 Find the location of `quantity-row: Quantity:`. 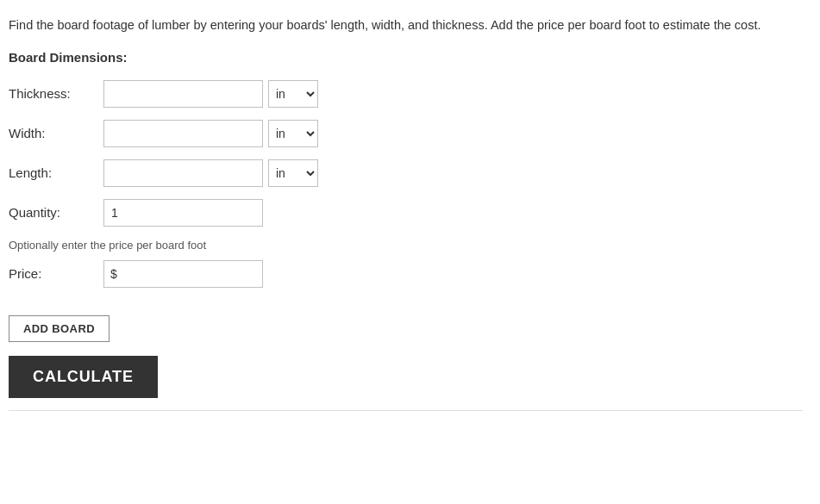

quantity-row: Quantity: is located at coordinates (405, 213).